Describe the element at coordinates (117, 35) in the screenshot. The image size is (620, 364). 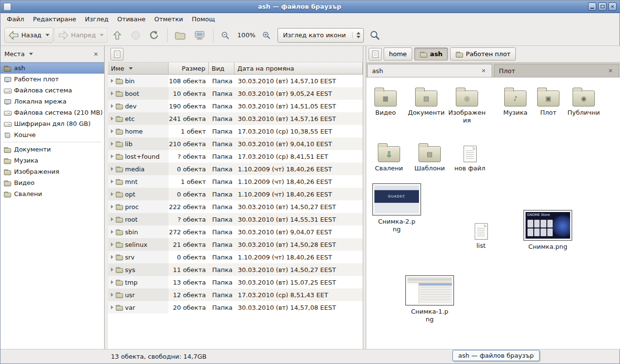
I see `up-button` at that location.